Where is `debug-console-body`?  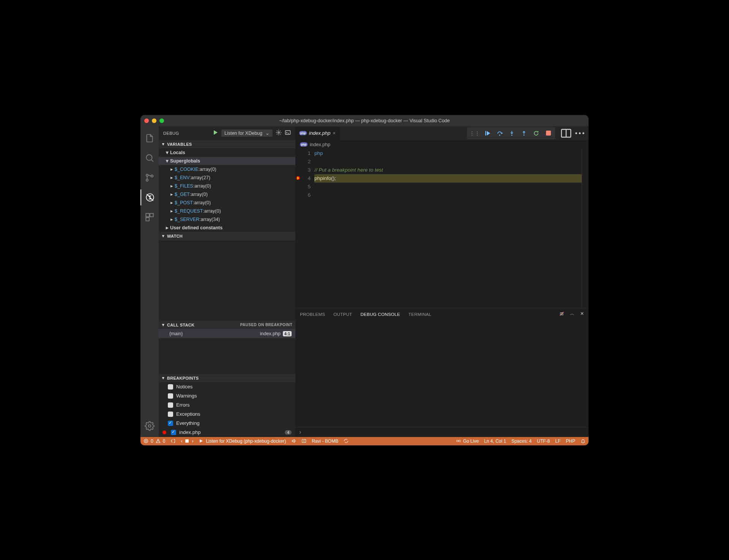
debug-console-body is located at coordinates (442, 374).